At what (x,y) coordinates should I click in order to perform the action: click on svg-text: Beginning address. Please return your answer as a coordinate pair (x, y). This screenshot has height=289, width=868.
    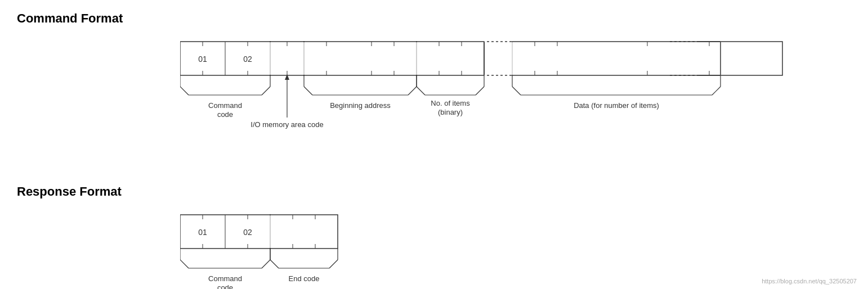
    Looking at the image, I should click on (360, 106).